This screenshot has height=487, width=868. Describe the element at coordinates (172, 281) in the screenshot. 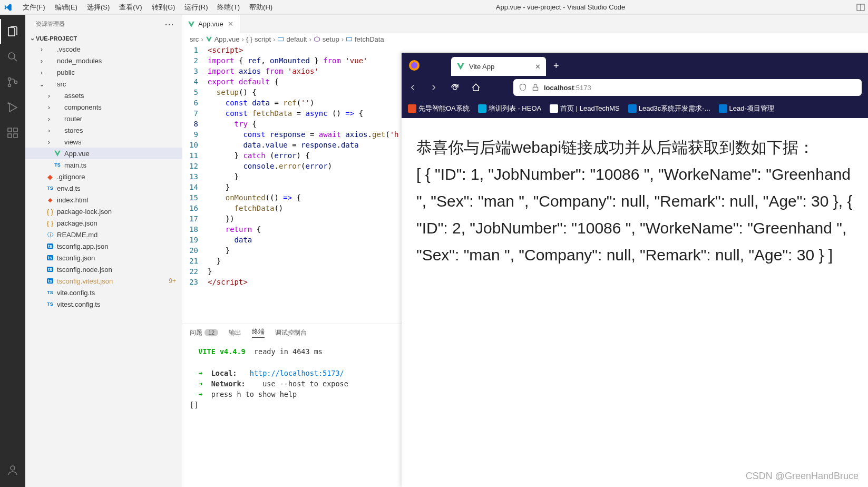

I see `problem-badge: 9+` at that location.